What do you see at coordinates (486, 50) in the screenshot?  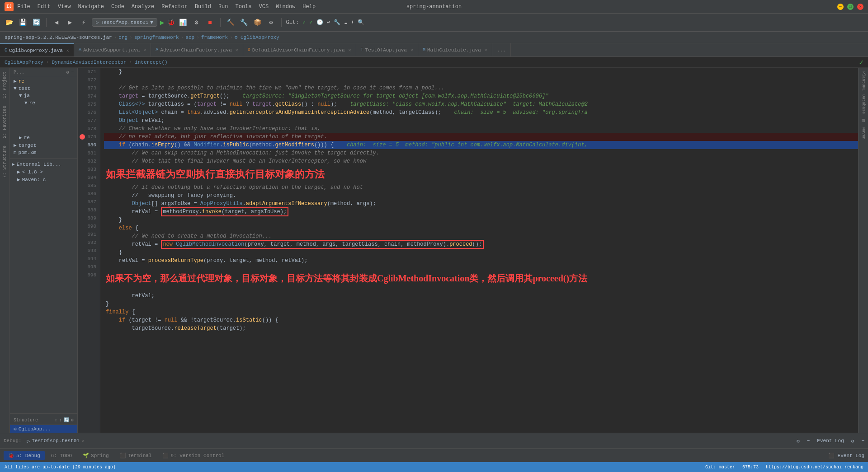 I see `tab-close-mc: ✕` at bounding box center [486, 50].